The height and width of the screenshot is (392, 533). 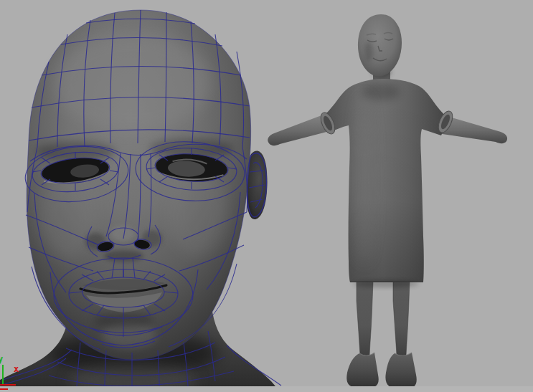 What do you see at coordinates (16, 369) in the screenshot?
I see `axis-x-label: x` at bounding box center [16, 369].